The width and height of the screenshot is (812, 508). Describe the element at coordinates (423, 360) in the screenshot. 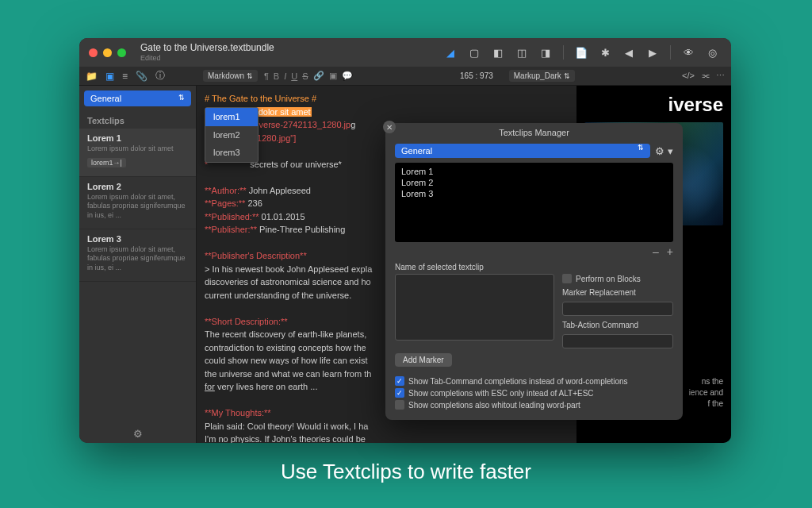

I see `add-marker-button: Add Marker` at that location.